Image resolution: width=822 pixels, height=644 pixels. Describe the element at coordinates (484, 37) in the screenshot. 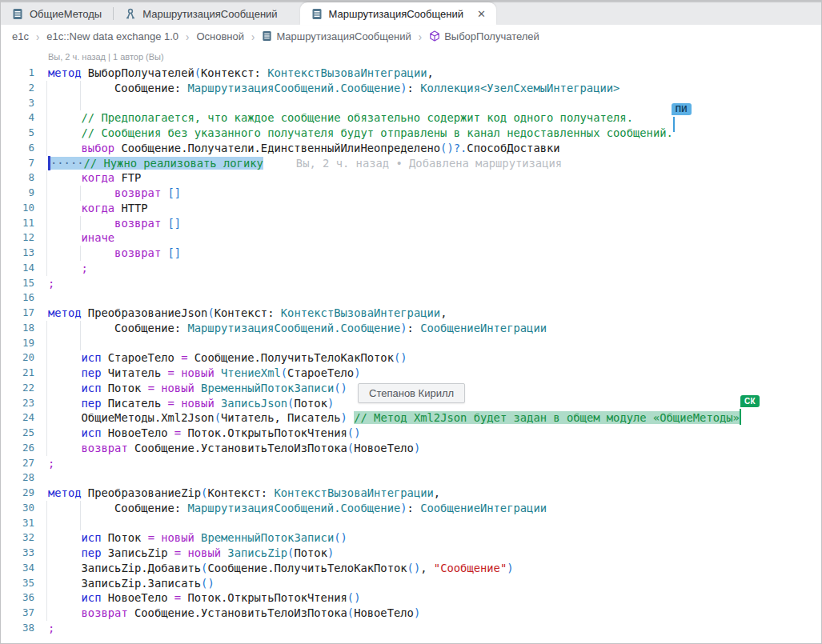

I see `breadcrumb-item-method: ВыборПолучателей` at that location.